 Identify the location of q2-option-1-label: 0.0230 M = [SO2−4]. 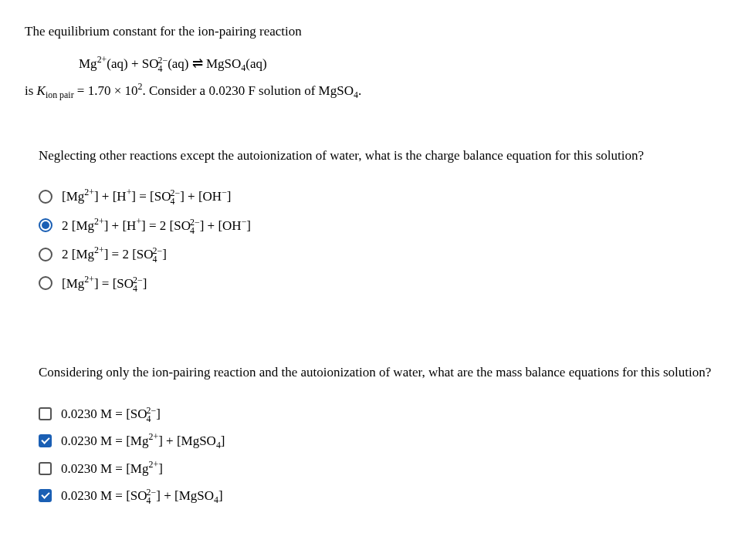
(111, 414).